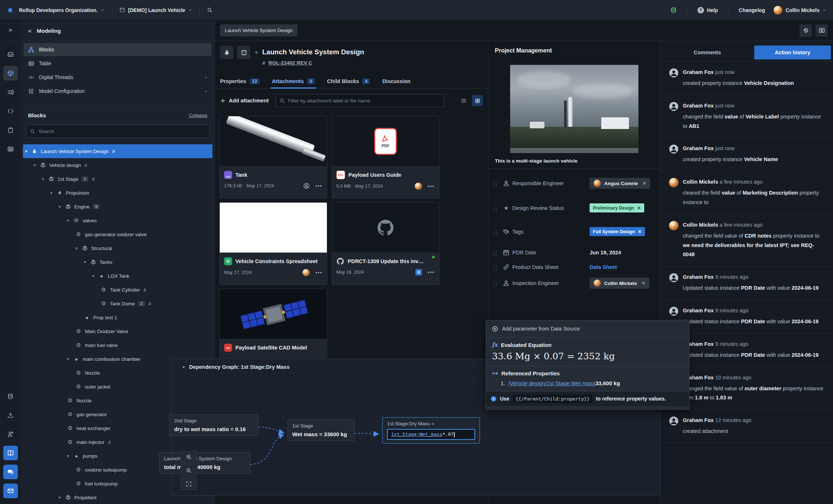  What do you see at coordinates (189, 484) in the screenshot?
I see `fit-view-button` at bounding box center [189, 484].